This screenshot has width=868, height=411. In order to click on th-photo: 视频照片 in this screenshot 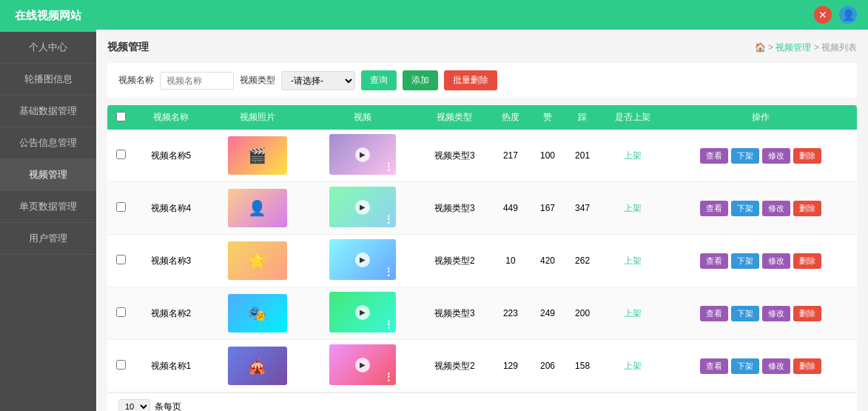, I will do `click(258, 117)`.